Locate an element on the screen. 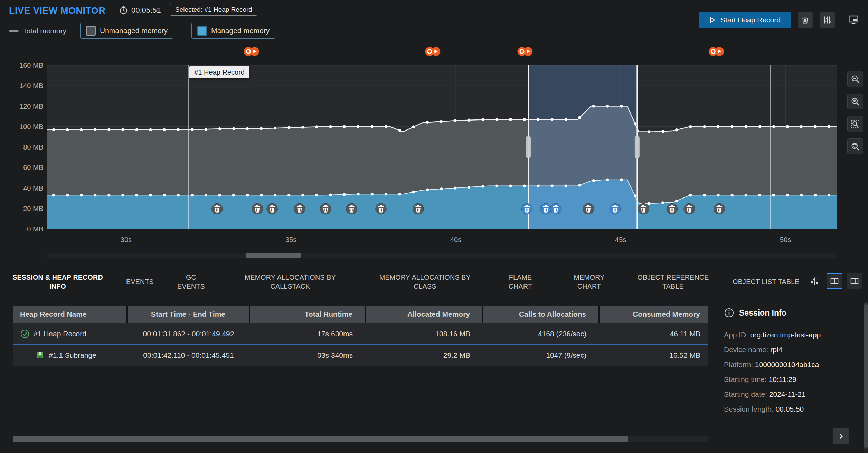 This screenshot has height=453, width=868. y-axis-label: 140 MB is located at coordinates (31, 86).